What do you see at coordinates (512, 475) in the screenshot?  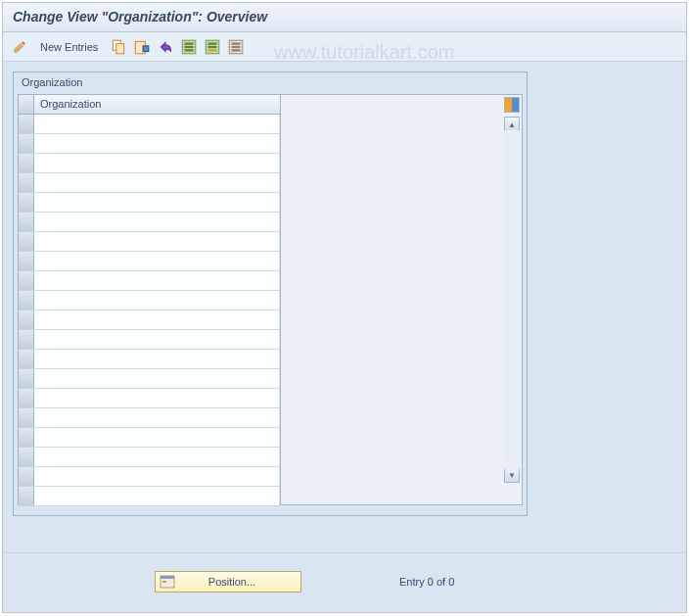 I see `scroll-down-bottom-button: ▼` at bounding box center [512, 475].